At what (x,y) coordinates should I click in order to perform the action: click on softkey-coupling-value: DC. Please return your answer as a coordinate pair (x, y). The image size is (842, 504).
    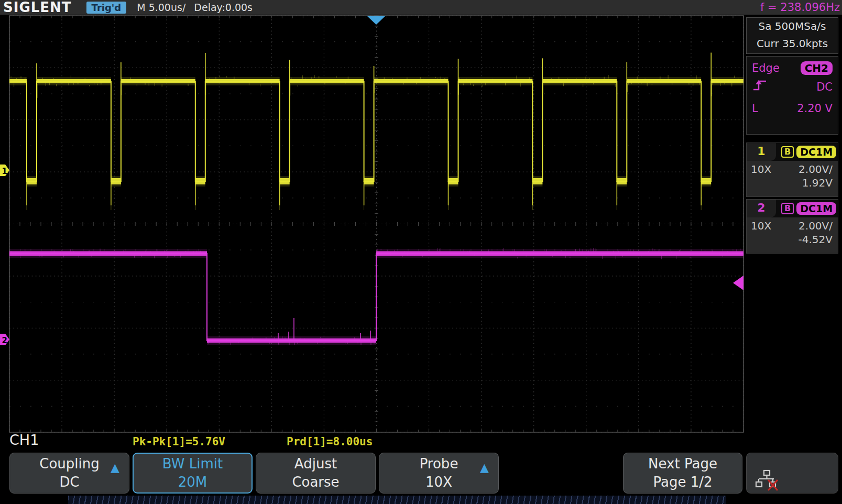
    Looking at the image, I should click on (69, 482).